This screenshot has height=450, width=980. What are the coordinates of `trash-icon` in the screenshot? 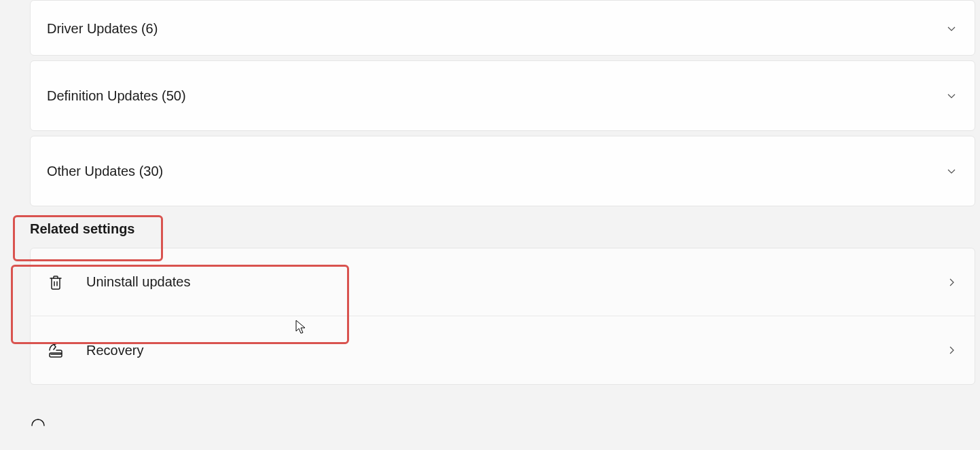 It's located at (56, 282).